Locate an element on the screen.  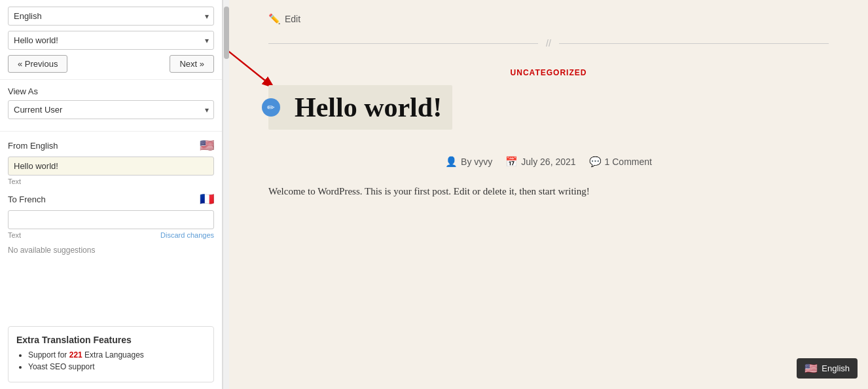
author-label: By vyvy is located at coordinates (477, 162).